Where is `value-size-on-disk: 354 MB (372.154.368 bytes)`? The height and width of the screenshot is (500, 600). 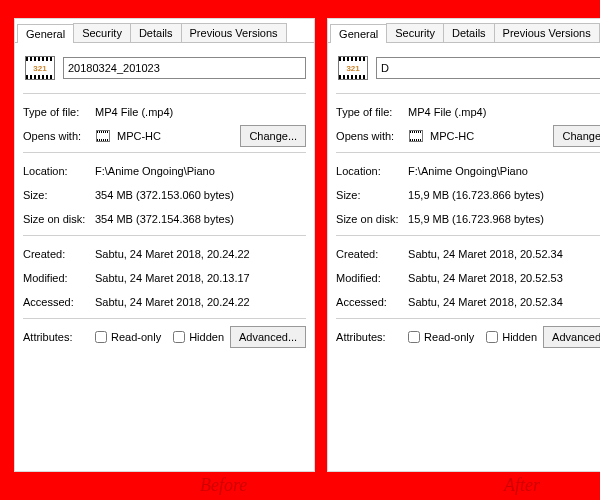 value-size-on-disk: 354 MB (372.154.368 bytes) is located at coordinates (200, 219).